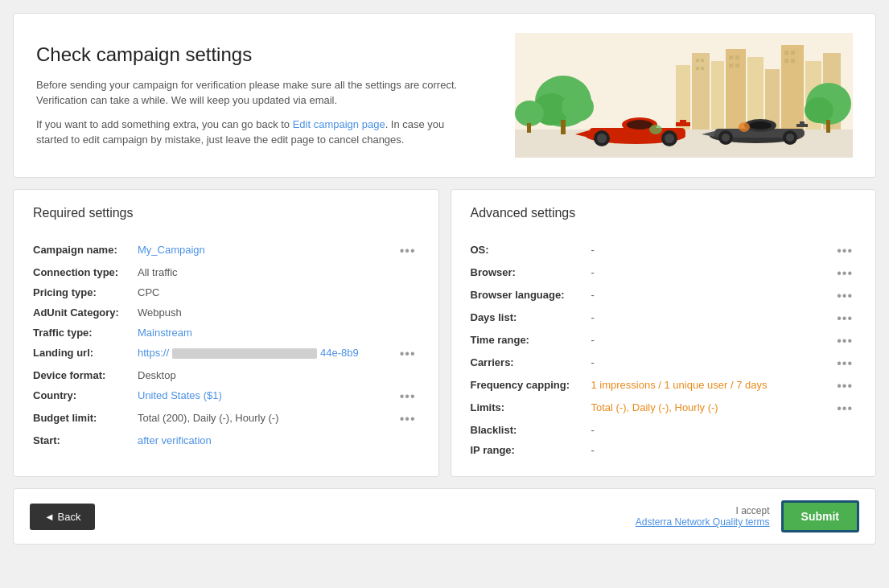  I want to click on label-frequency-capping: Frequency capping:, so click(531, 384).